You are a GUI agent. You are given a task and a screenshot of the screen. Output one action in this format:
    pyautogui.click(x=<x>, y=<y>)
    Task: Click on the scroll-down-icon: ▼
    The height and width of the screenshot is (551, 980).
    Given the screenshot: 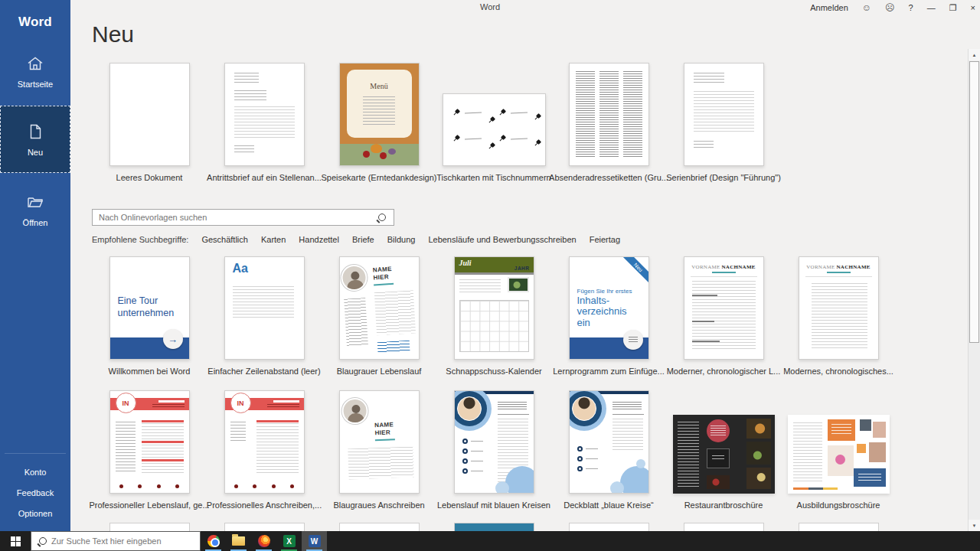 What is the action you would take?
    pyautogui.click(x=974, y=525)
    